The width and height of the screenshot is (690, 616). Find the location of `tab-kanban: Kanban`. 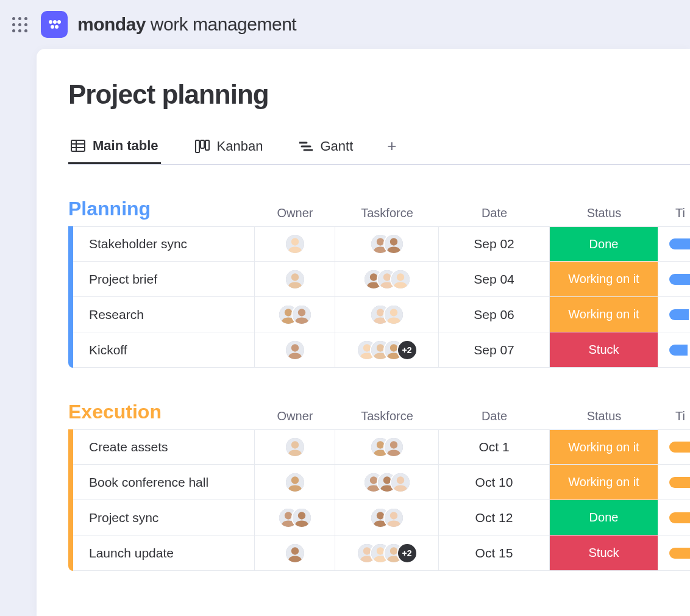

tab-kanban: Kanban is located at coordinates (229, 151).